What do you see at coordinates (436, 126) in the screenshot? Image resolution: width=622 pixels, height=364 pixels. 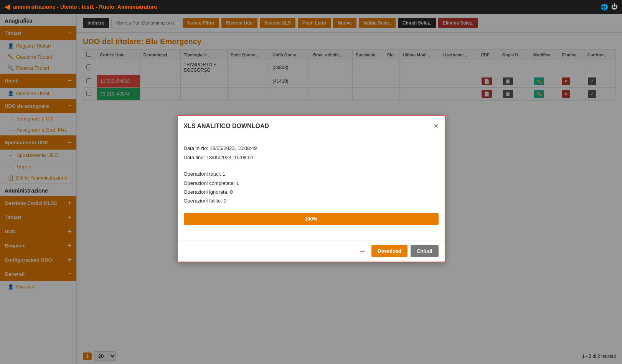 I see `modal-close-button: ×` at bounding box center [436, 126].